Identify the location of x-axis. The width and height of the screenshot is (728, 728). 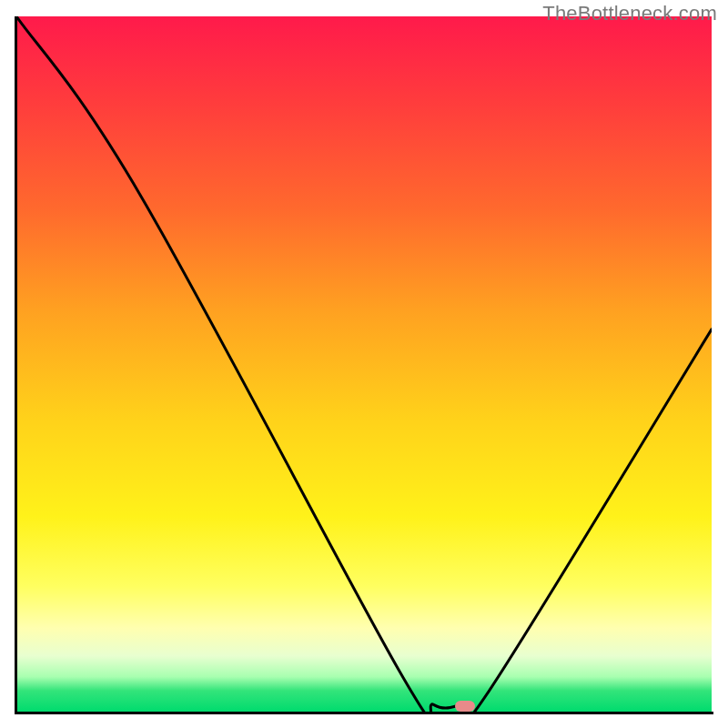
(364, 713).